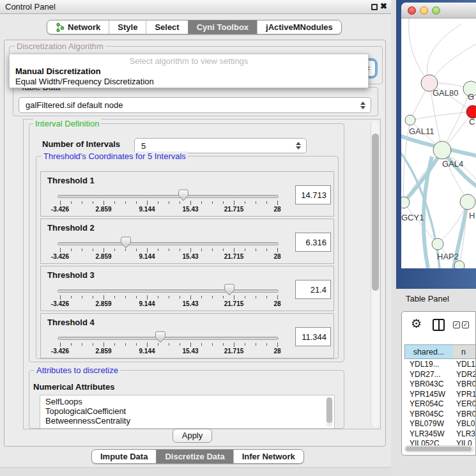 The height and width of the screenshot is (476, 476). Describe the element at coordinates (192, 436) in the screenshot. I see `apply-button: Apply` at that location.